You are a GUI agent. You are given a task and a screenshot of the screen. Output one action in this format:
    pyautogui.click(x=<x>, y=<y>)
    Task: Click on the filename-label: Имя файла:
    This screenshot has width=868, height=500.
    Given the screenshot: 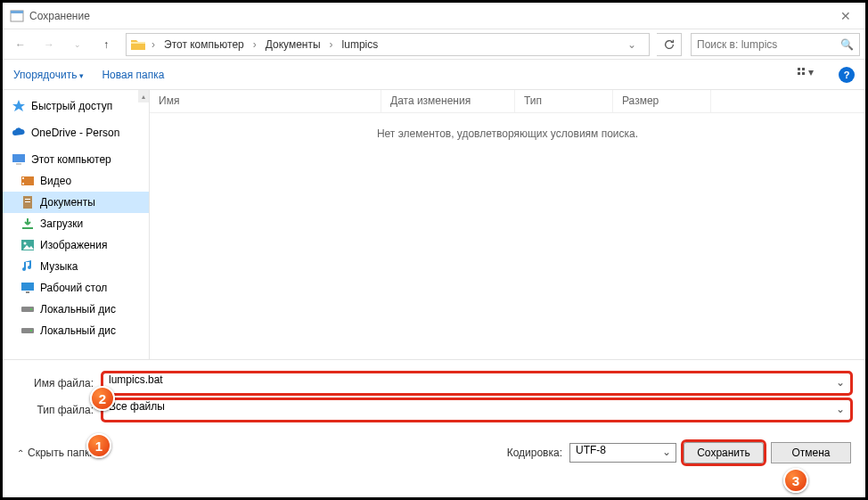 What is the action you would take?
    pyautogui.click(x=57, y=383)
    